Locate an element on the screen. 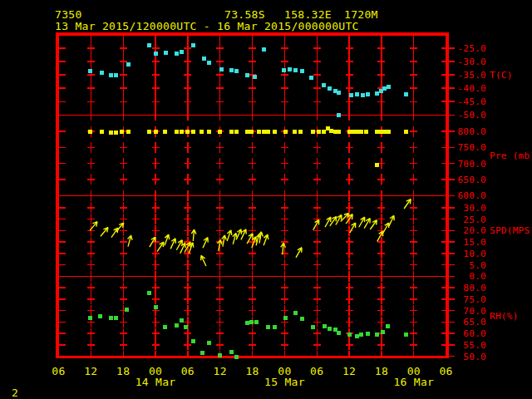  y-axis-label: 0.0 is located at coordinates (477, 276).